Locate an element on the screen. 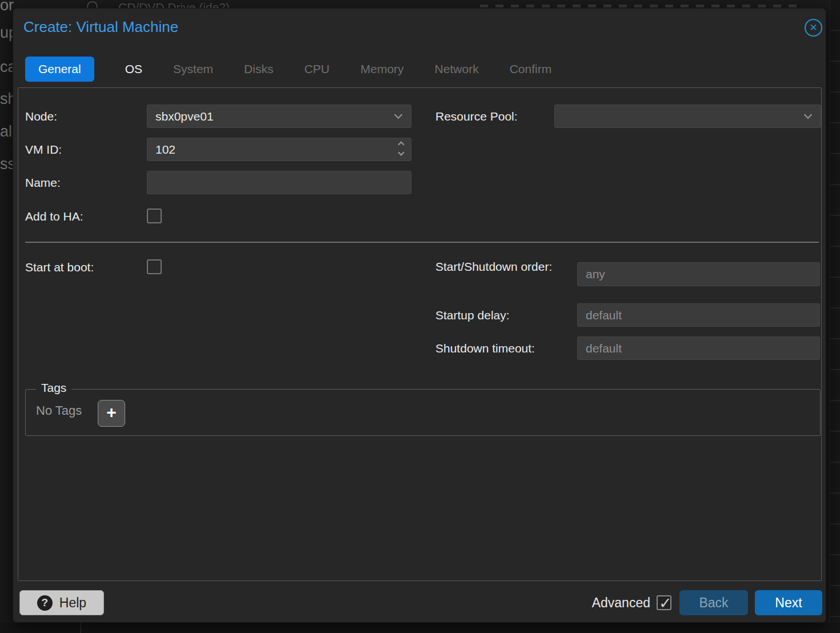  node-label: Node: is located at coordinates (41, 117).